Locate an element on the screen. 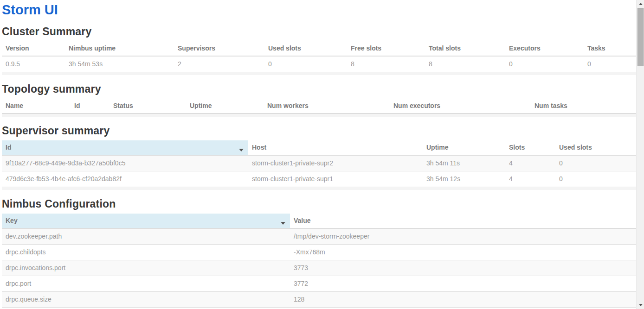 Image resolution: width=644 pixels, height=309 pixels. table-row: drpc.childopts -Xmx768m is located at coordinates (319, 252).